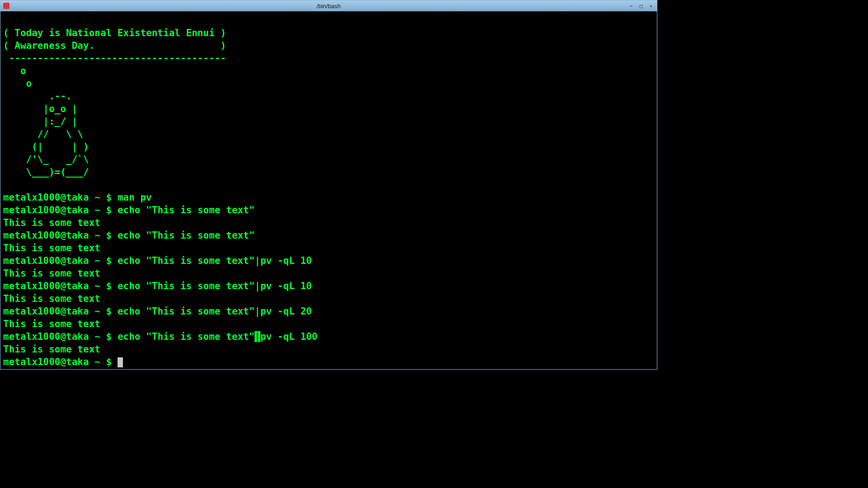 This screenshot has width=868, height=488. What do you see at coordinates (115, 58) in the screenshot?
I see `ascii-line: --------------------------------------` at bounding box center [115, 58].